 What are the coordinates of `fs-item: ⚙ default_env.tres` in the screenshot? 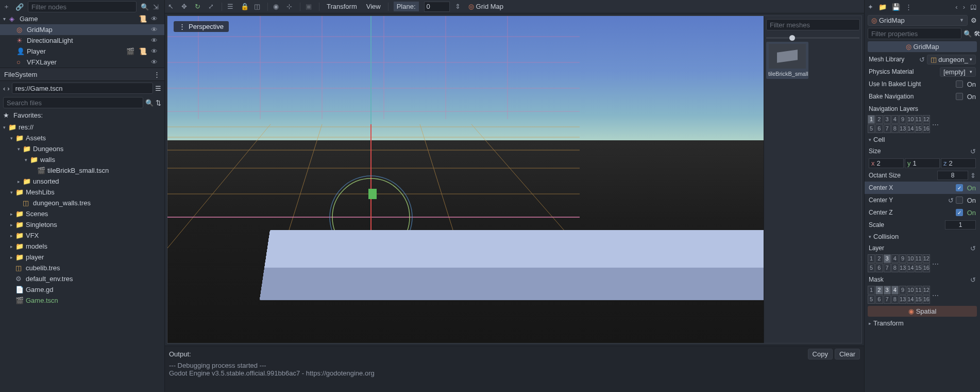 It's located at (82, 279).